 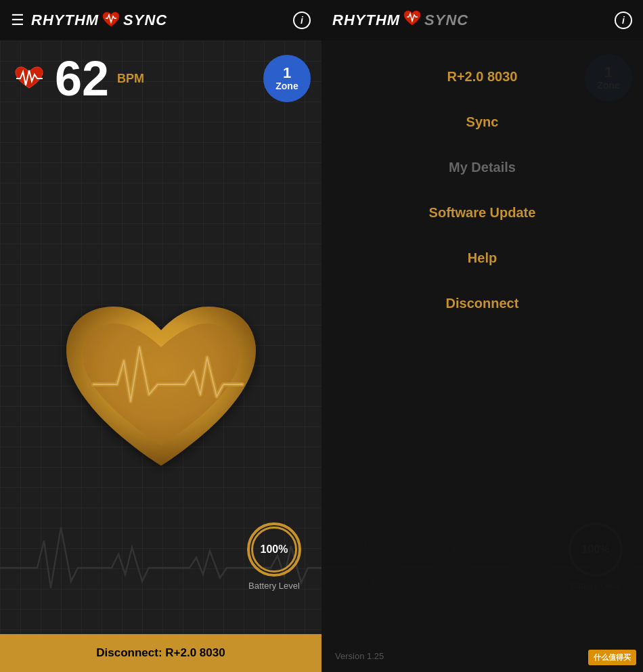 I want to click on zone-label: Zone, so click(x=287, y=86).